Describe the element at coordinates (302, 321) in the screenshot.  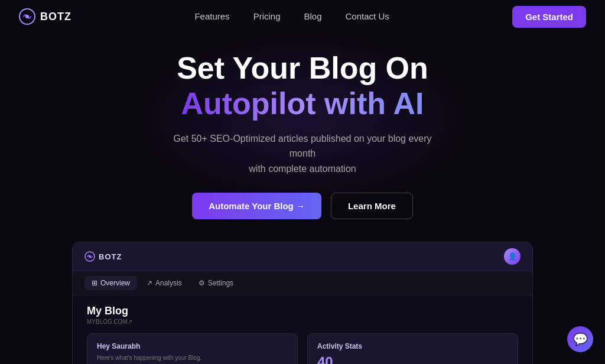
I see `blog-url: MYBLOG.COM↗` at that location.